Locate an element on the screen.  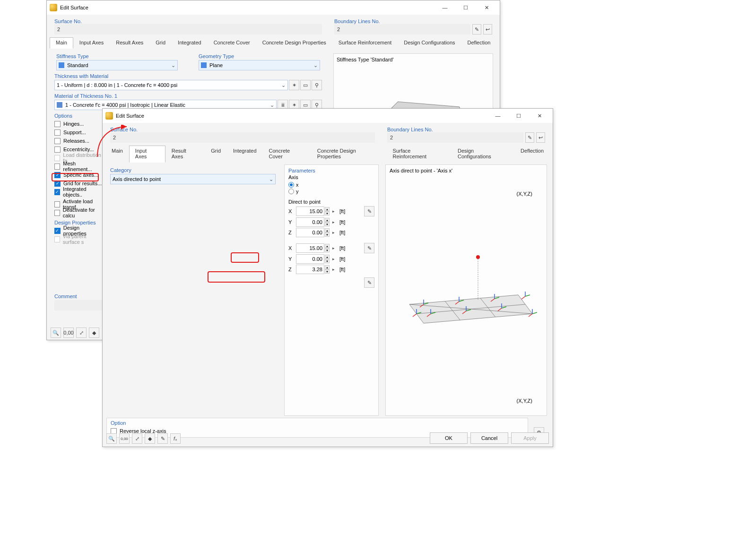
highlight-input-axes-tab is located at coordinates (245, 258).